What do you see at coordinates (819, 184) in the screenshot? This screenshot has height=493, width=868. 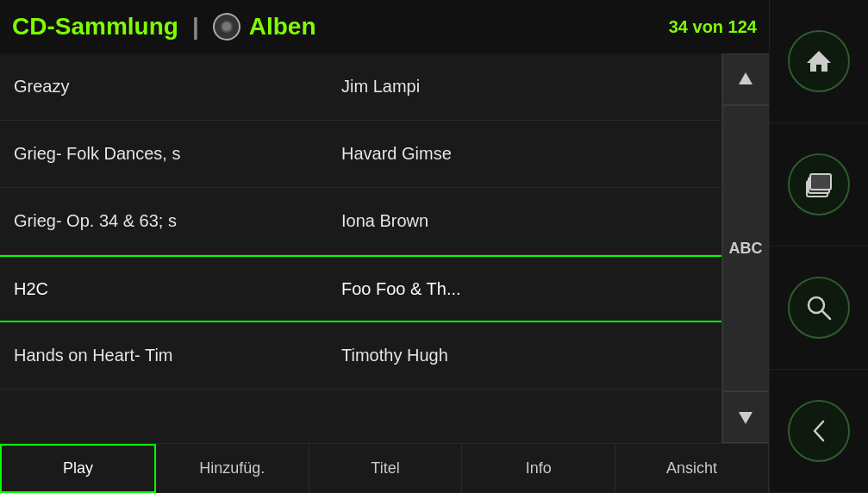 I see `cards-icon-circle` at bounding box center [819, 184].